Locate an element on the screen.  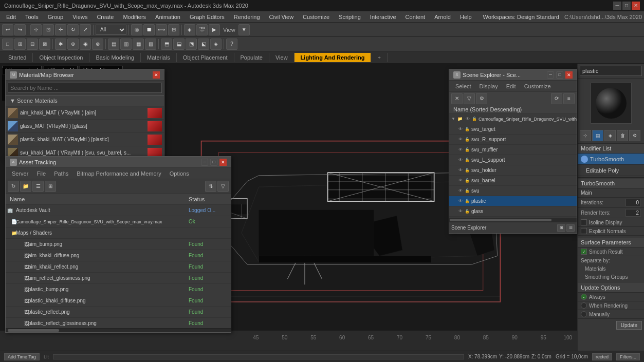
menu-item-animation: Animation is located at coordinates (168, 17).